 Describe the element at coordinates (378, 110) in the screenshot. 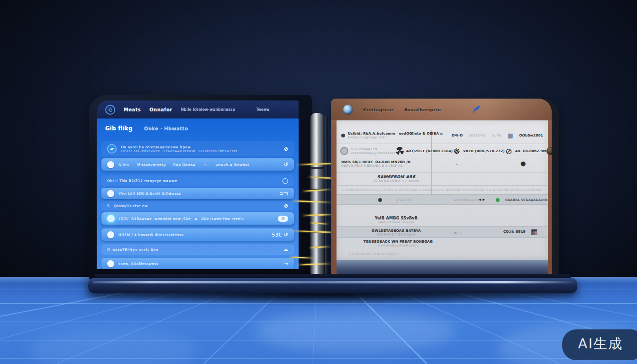

I see `right-nav-item-1: Kuntagrear` at that location.